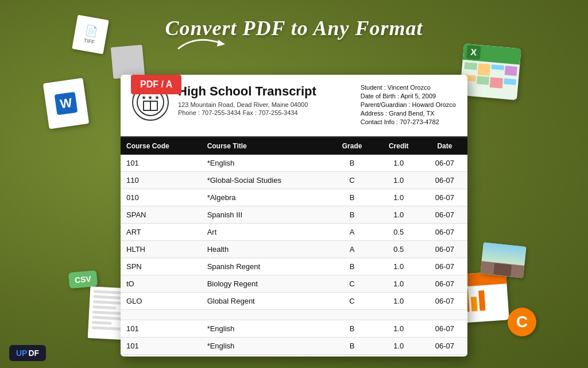 This screenshot has height=368, width=588. Describe the element at coordinates (474, 52) in the screenshot. I see `excel-badge: X` at that location.